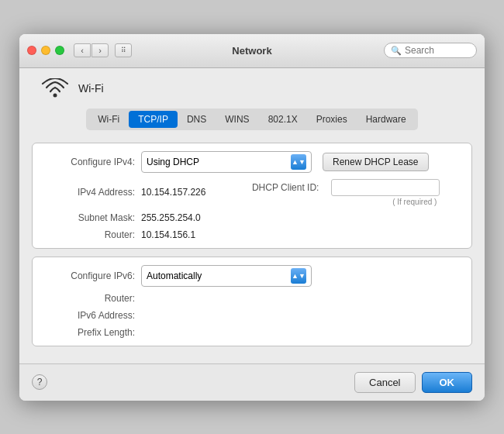 This screenshot has width=504, height=434. I want to click on ipv6-router-row: Router:, so click(249, 298).